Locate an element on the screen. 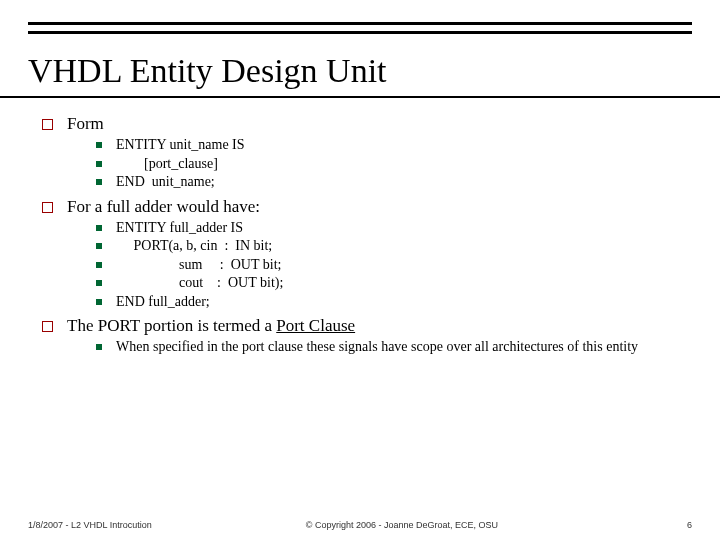 This screenshot has height=540, width=720. bullet-lvl1: For a full adder would have: is located at coordinates (367, 207).